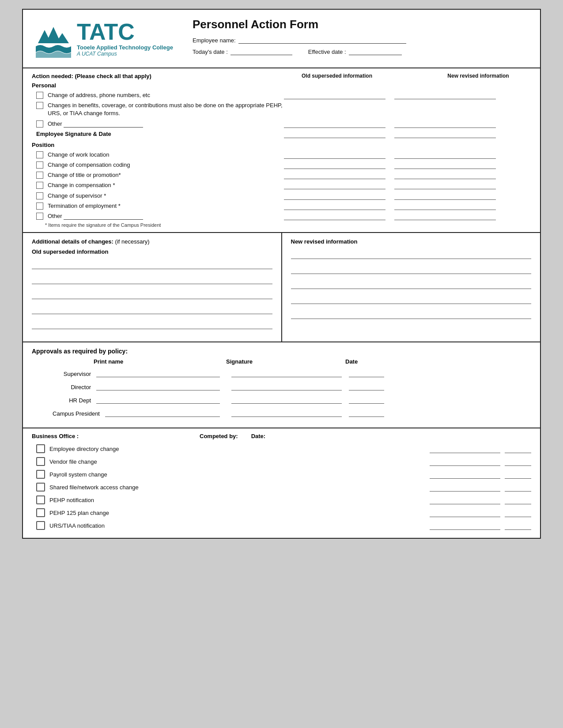 This screenshot has width=563, height=728. I want to click on date-label: Date:, so click(259, 436).